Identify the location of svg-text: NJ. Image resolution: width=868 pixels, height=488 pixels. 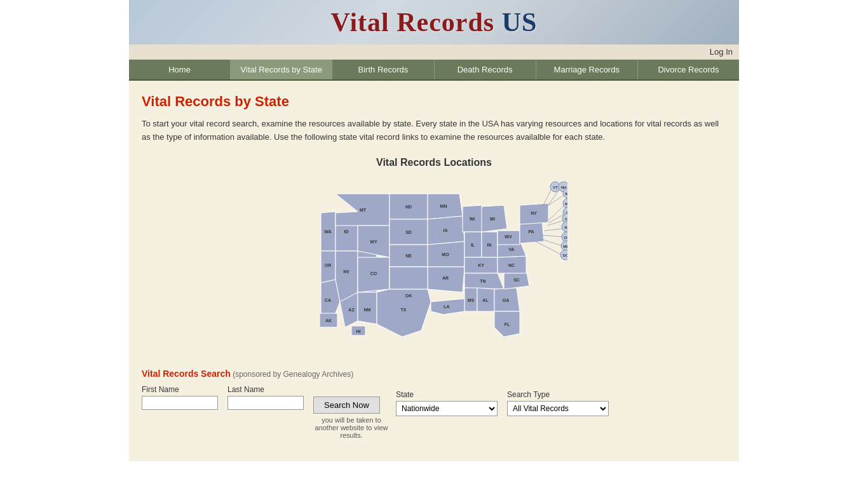
(566, 227).